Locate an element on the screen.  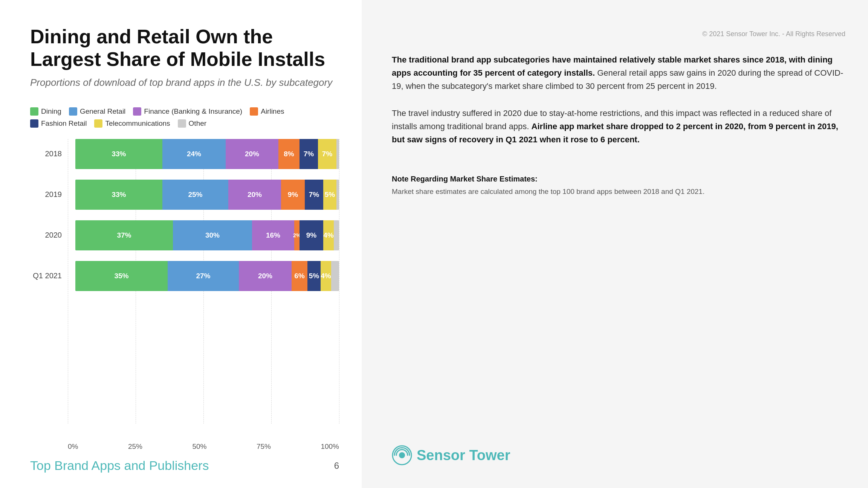
legend-label: Dining is located at coordinates (51, 111).